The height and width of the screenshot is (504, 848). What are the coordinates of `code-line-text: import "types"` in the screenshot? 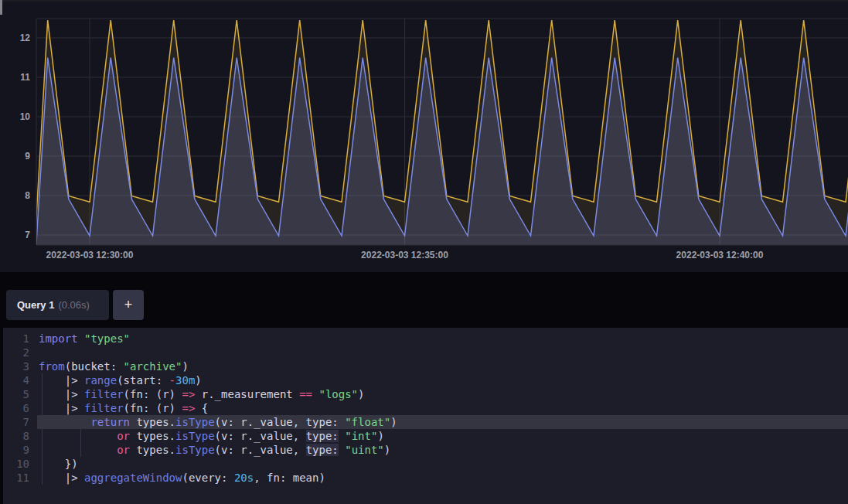 It's located at (84, 339).